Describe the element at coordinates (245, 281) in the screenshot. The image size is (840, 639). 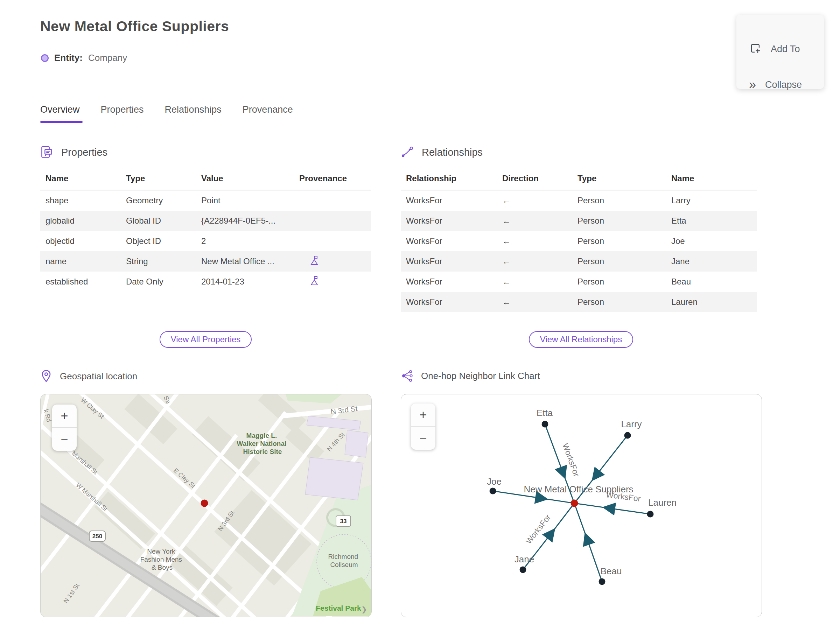
I see `prop-value: 2014-01-23` at that location.